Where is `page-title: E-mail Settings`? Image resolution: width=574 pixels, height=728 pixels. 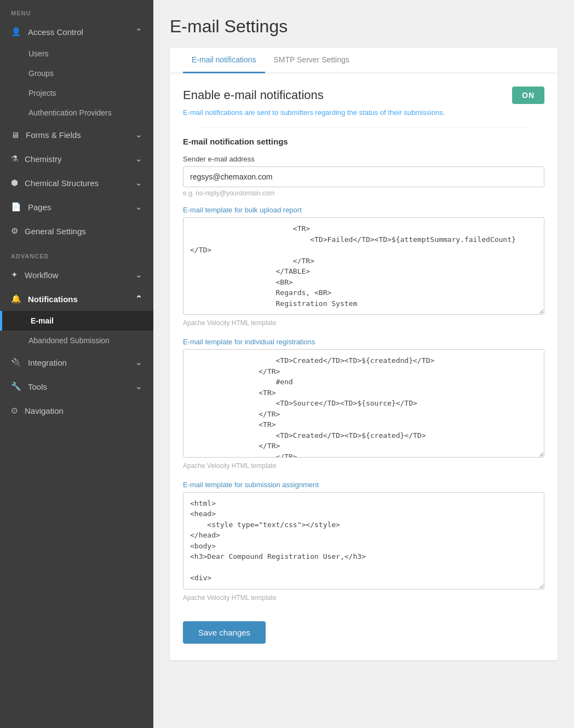
page-title: E-mail Settings is located at coordinates (364, 26).